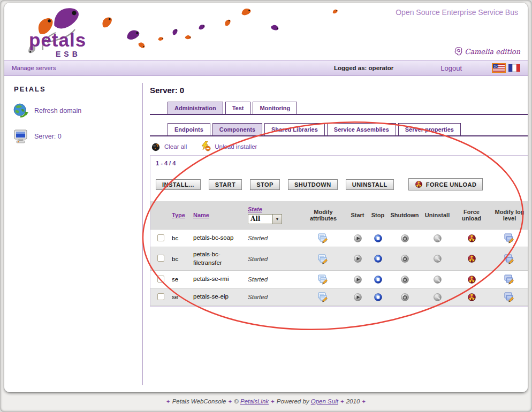  Describe the element at coordinates (189, 129) in the screenshot. I see `tab-endpoints: Endpoints` at that location.